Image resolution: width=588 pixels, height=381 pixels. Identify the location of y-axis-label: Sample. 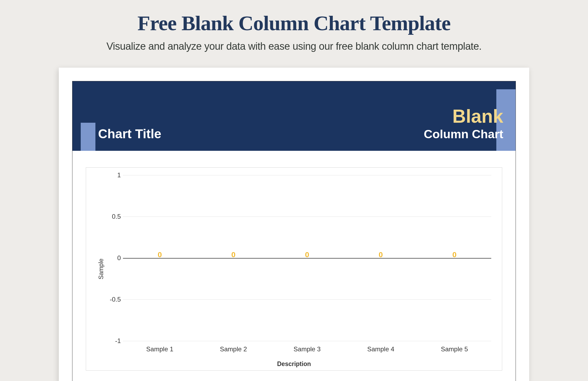
(101, 269).